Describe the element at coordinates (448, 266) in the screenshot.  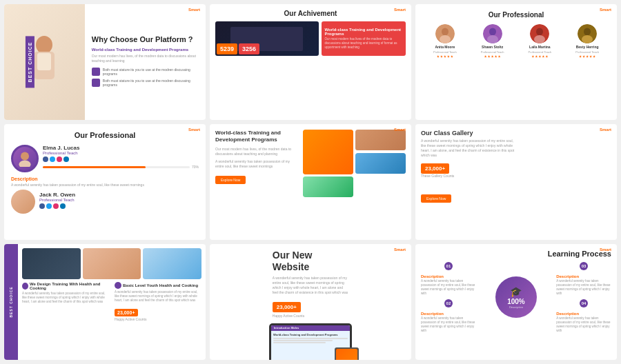
I see `step-num-1: 01` at that location.